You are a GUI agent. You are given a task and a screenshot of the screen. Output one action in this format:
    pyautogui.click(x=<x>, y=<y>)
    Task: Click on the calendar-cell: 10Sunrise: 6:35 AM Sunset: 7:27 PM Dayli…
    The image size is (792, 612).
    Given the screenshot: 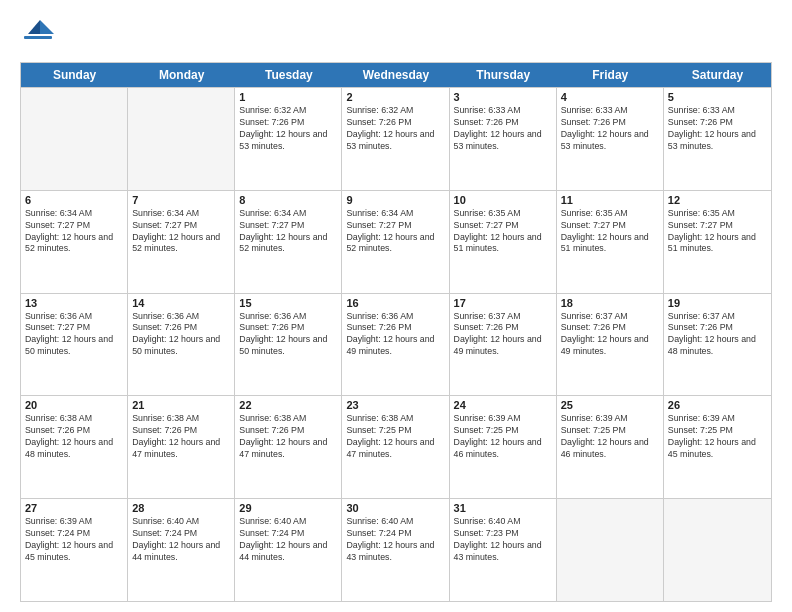 What is the action you would take?
    pyautogui.click(x=504, y=242)
    